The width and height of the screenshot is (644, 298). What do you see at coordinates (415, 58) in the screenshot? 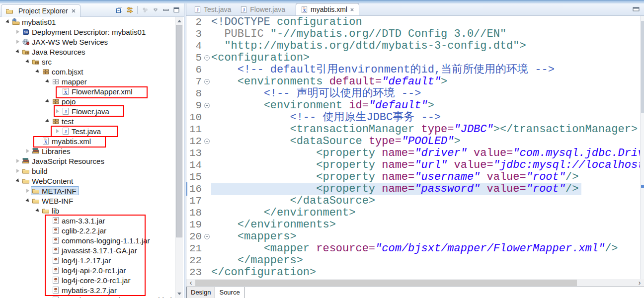
I see `code-line: 5<configuration>` at bounding box center [415, 58].